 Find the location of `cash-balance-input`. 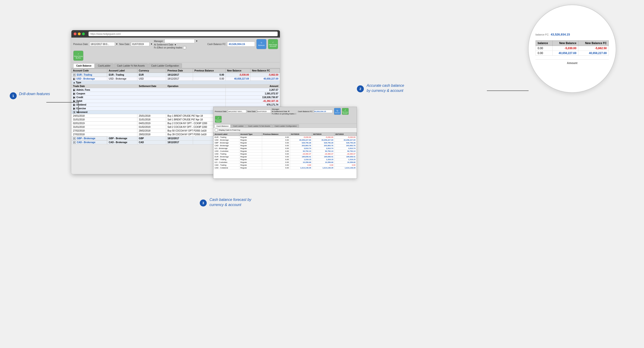

cash-balance-input is located at coordinates (241, 44).